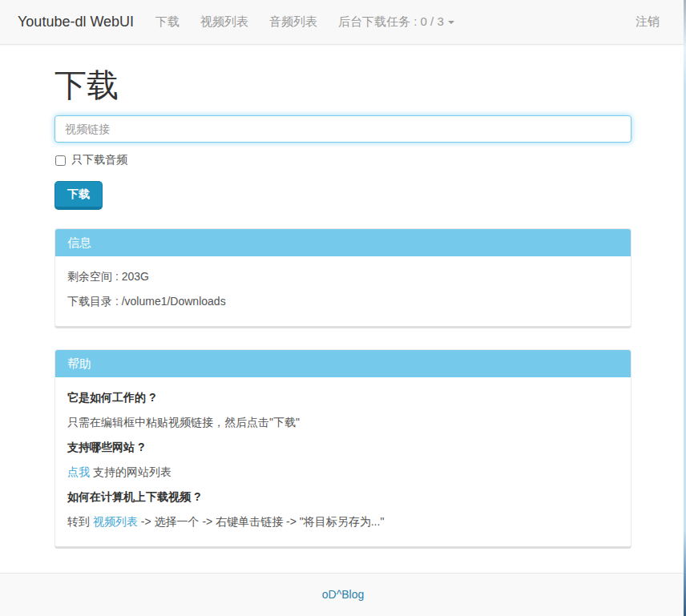 This screenshot has height=616, width=686. What do you see at coordinates (648, 22) in the screenshot?
I see `nav-item-logout: 注销` at bounding box center [648, 22].